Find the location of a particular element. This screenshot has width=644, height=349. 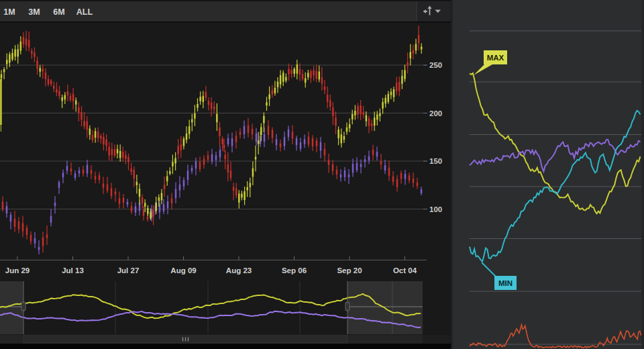

svg-text: MIN is located at coordinates (506, 283).